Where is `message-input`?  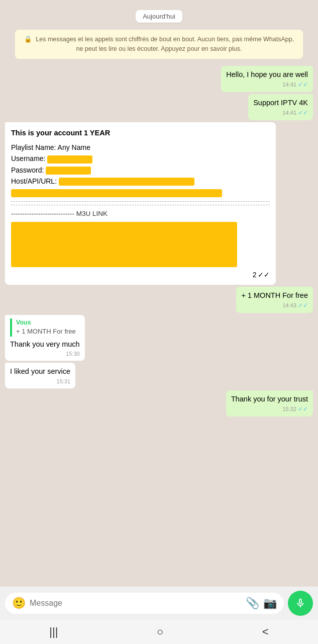
message-input is located at coordinates (136, 603).